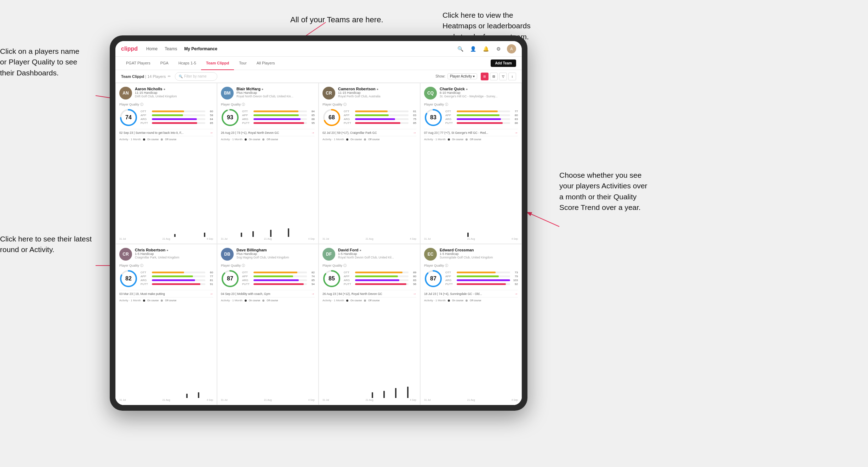 This screenshot has width=868, height=467. Describe the element at coordinates (152, 49) in the screenshot. I see `nav-home: Home` at that location.